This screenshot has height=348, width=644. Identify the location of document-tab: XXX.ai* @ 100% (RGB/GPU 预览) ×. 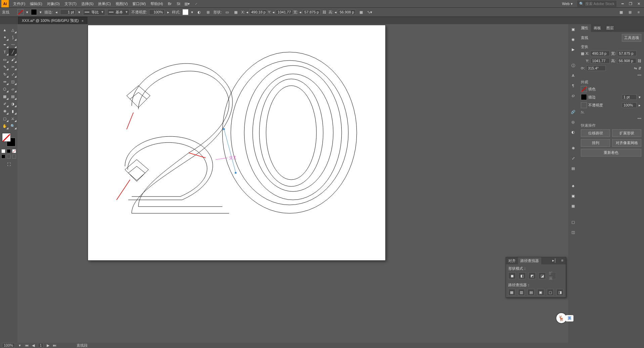
(53, 20).